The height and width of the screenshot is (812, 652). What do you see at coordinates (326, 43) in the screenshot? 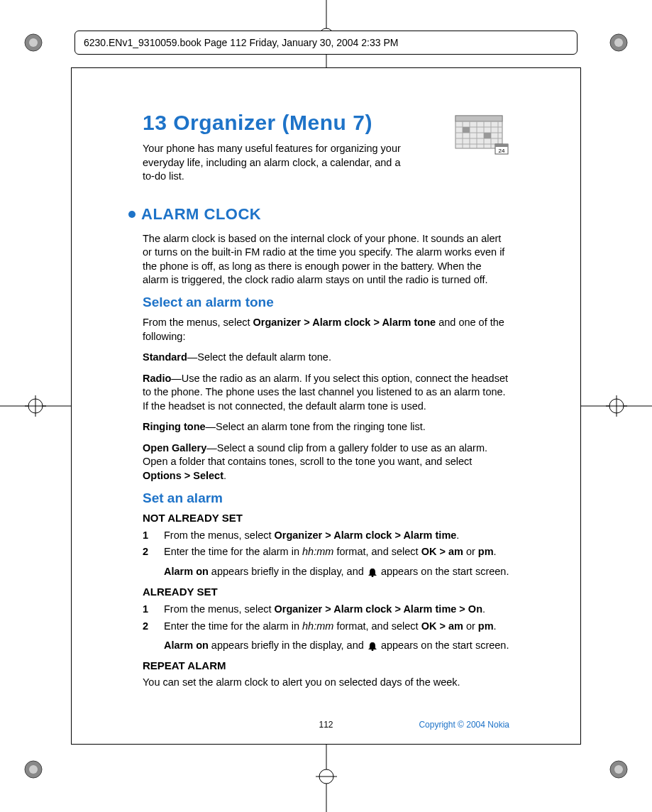
I see `book-info-tag: 6230.ENv1_9310059.book Page 112 Friday, …` at bounding box center [326, 43].